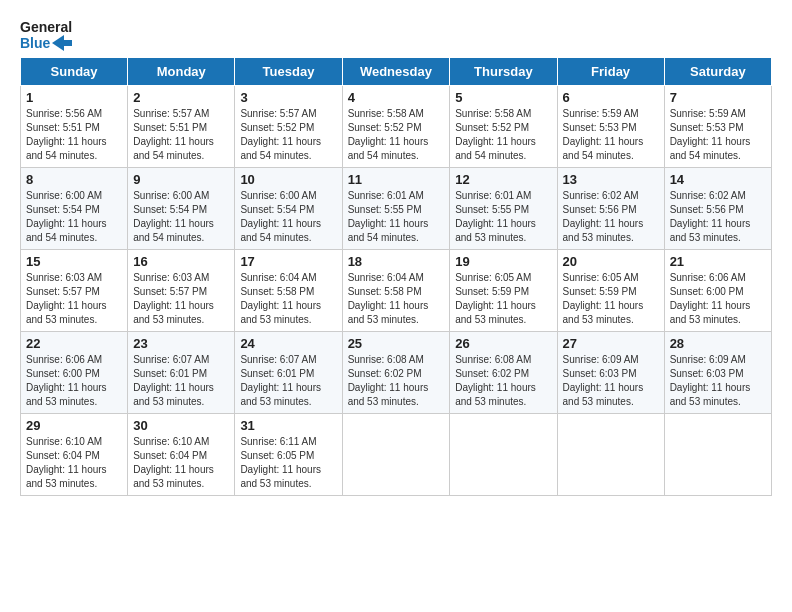 The image size is (792, 612). What do you see at coordinates (610, 209) in the screenshot?
I see `calendar-cell: 13 Sunrise: 6:02 AMSunset: 5:56 PMDaylig…` at bounding box center [610, 209].